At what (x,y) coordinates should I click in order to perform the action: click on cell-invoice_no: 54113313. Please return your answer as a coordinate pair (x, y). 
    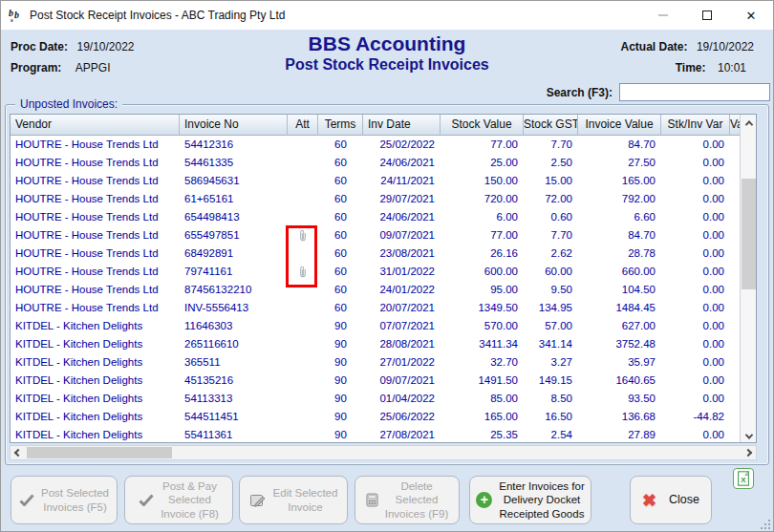
    Looking at the image, I should click on (233, 399).